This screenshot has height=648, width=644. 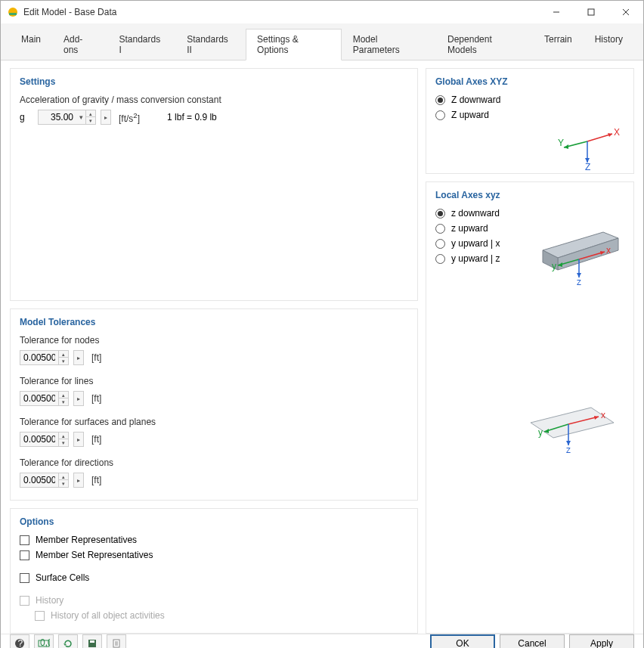 What do you see at coordinates (57, 117) in the screenshot?
I see `g-input` at bounding box center [57, 117].